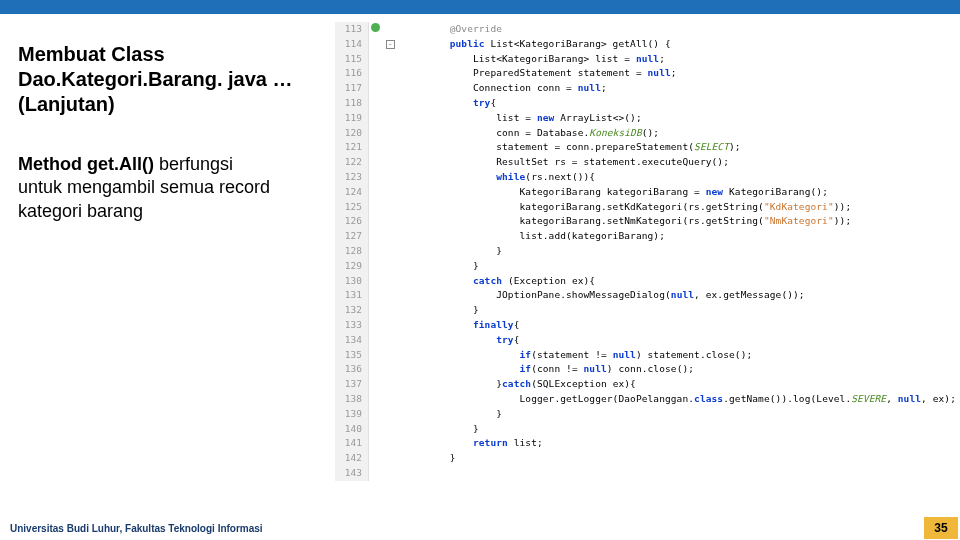 The image size is (960, 540). What do you see at coordinates (390, 44) in the screenshot?
I see `fold-cell: -` at bounding box center [390, 44].